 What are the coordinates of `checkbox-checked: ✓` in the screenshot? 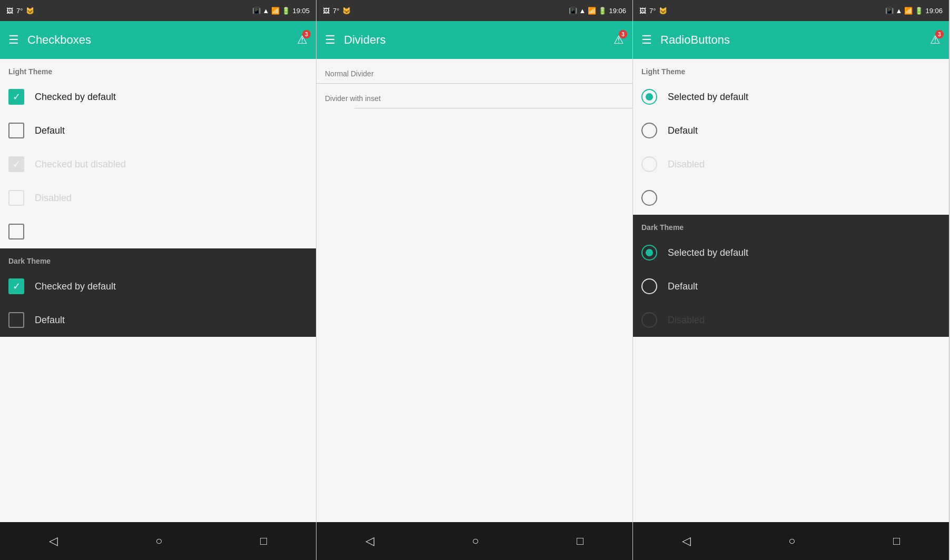 It's located at (16, 97).